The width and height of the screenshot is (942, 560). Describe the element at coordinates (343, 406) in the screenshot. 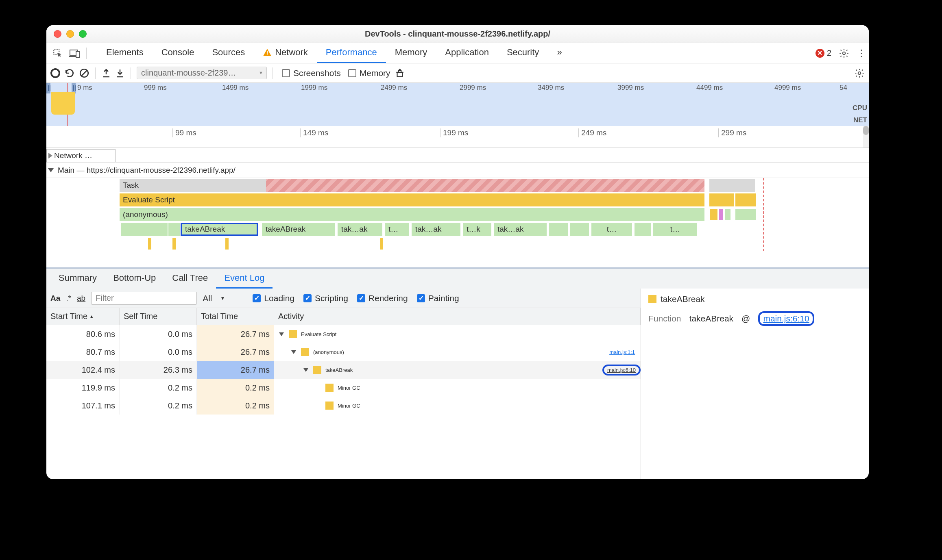

I see `table-row: 107.1 ms0.2 ms0.2 msMinor GC` at that location.